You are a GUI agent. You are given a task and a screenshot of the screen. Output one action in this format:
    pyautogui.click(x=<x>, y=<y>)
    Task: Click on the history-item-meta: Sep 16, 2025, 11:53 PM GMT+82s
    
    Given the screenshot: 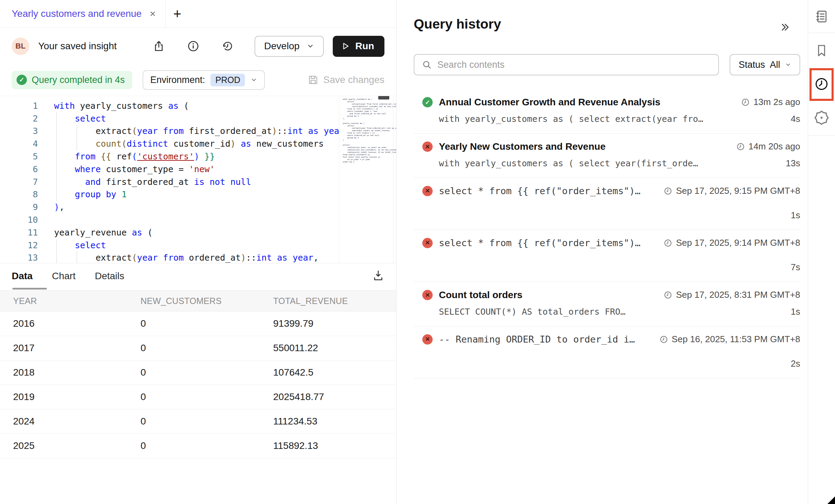 What is the action you would take?
    pyautogui.click(x=730, y=351)
    